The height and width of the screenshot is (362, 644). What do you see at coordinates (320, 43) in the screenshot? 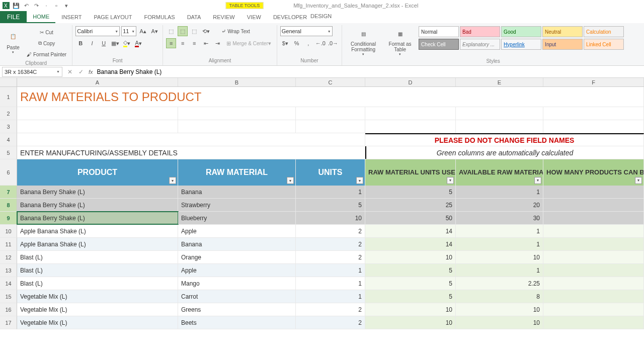
I see `increase-decimal-button: ←.0` at bounding box center [320, 43].